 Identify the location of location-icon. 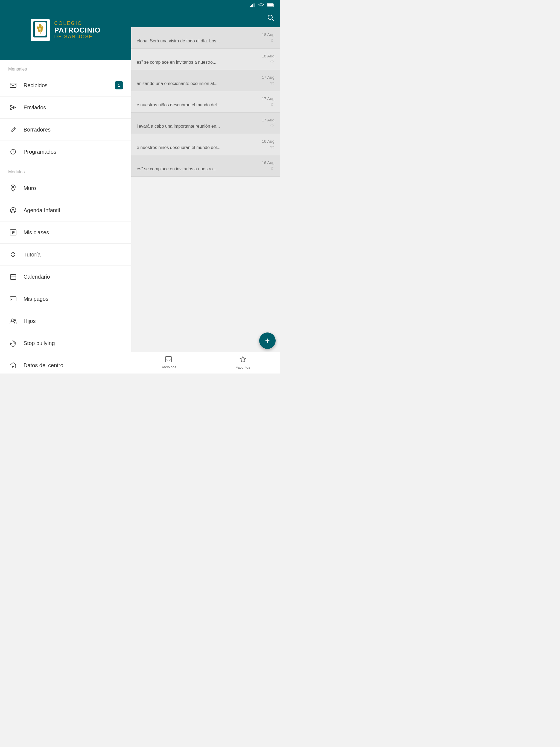
(13, 188).